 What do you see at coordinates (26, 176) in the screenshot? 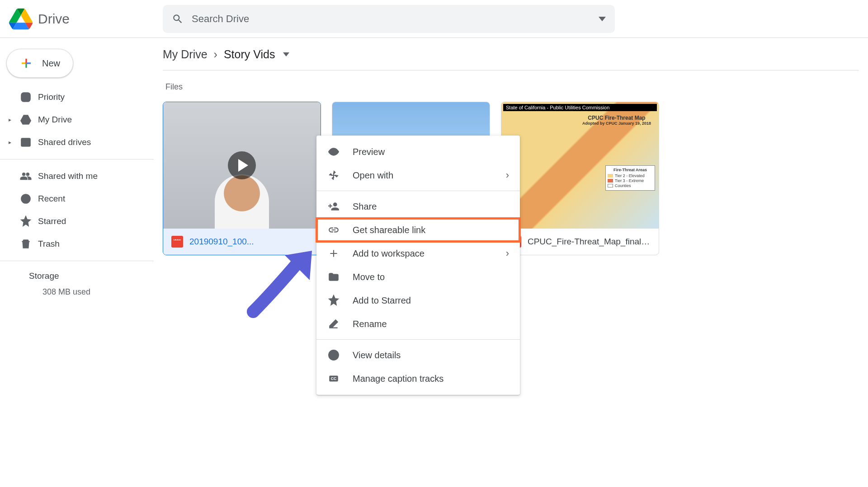
I see `sharedwithme-icon` at bounding box center [26, 176].